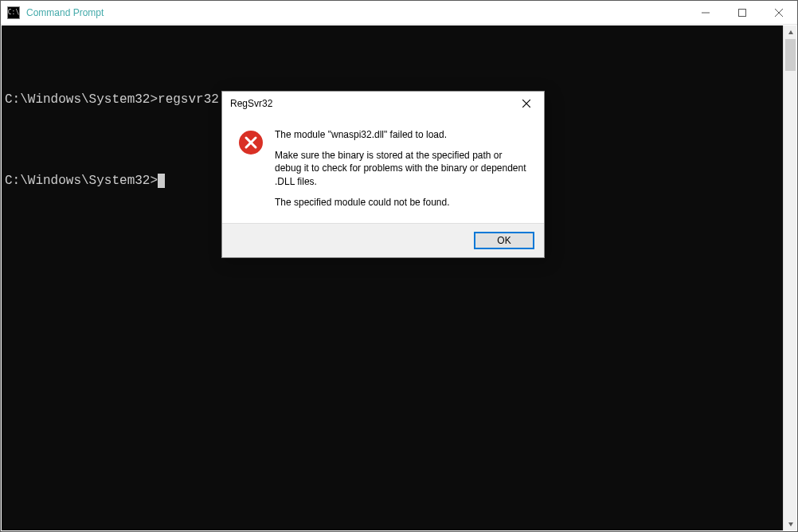 Image resolution: width=798 pixels, height=532 pixels. What do you see at coordinates (401, 169) in the screenshot?
I see `dialog-message-line: Make sure the binary is stored at the sp…` at bounding box center [401, 169].